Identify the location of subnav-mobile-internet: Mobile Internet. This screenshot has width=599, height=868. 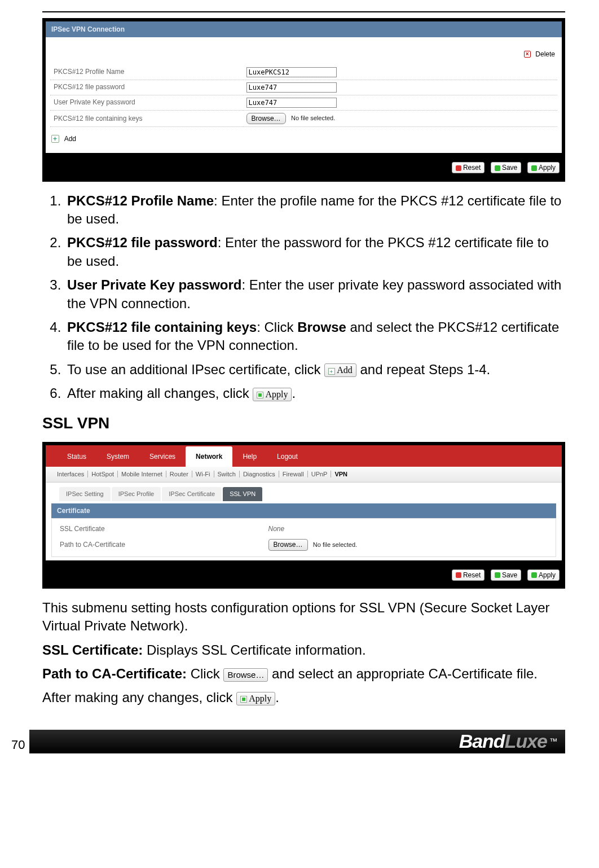
(142, 474).